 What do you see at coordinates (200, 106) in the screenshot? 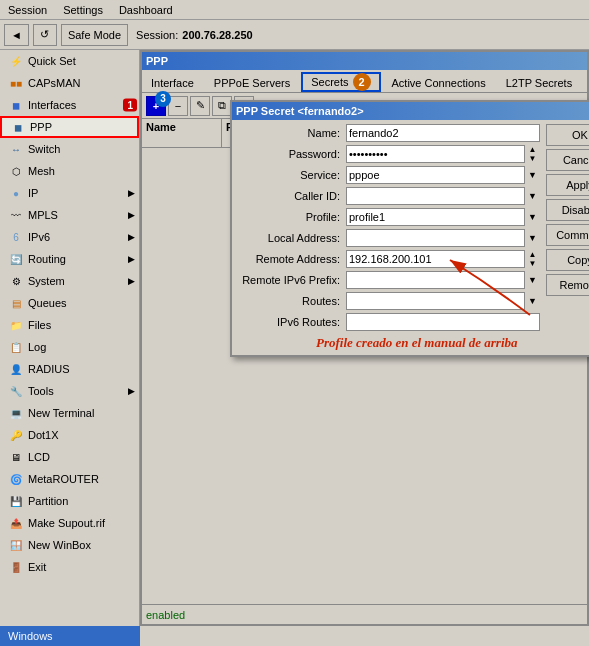
I see `edit-button: ✎` at bounding box center [200, 106].